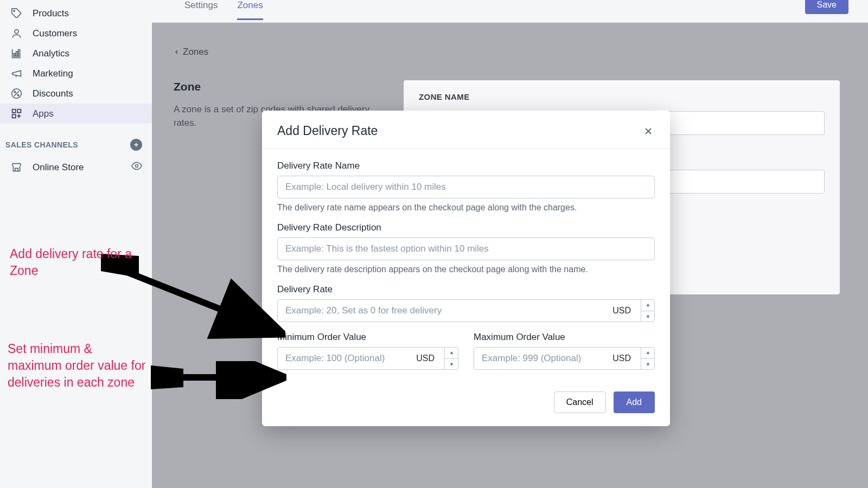 This screenshot has height=488, width=868. I want to click on sidebar-item-customers: Customers, so click(76, 34).